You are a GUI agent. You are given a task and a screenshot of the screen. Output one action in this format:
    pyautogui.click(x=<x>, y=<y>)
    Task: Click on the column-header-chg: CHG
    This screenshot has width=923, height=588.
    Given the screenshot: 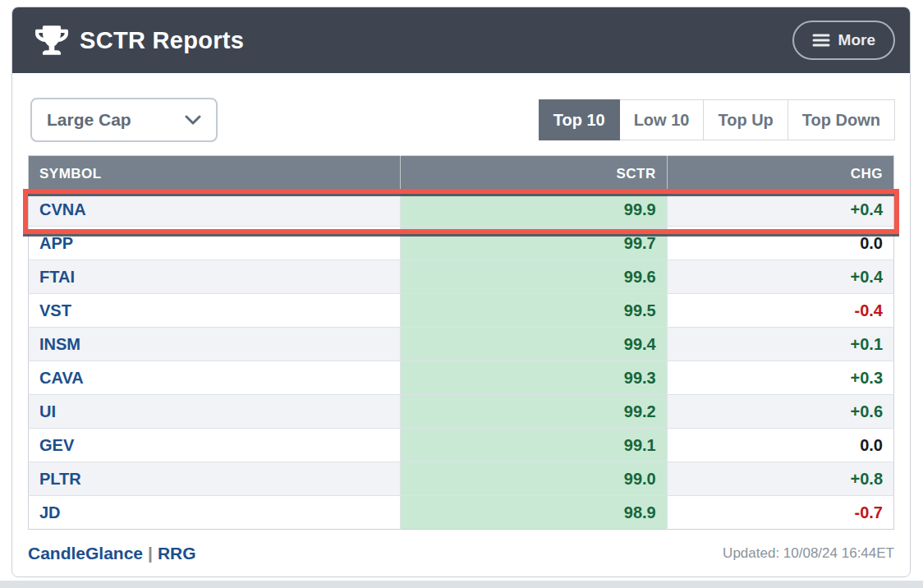 What is the action you would take?
    pyautogui.click(x=780, y=174)
    